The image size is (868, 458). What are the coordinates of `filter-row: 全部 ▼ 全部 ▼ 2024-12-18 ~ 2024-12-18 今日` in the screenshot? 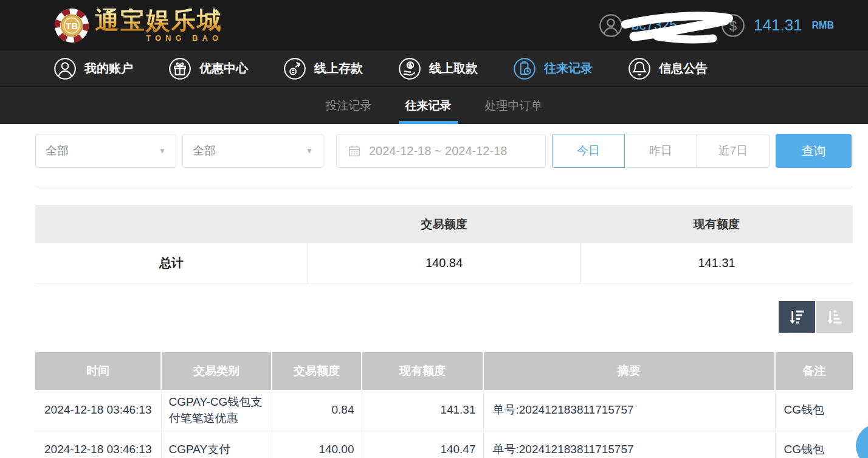 It's located at (444, 151).